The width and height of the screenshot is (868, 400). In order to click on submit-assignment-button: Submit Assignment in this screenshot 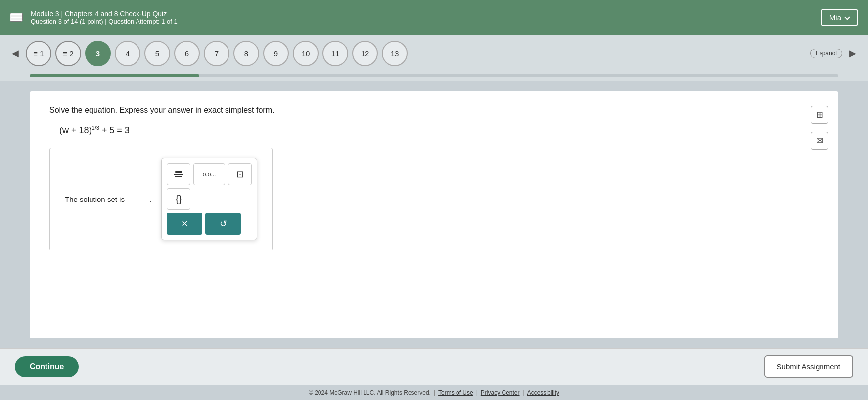, I will do `click(809, 366)`.